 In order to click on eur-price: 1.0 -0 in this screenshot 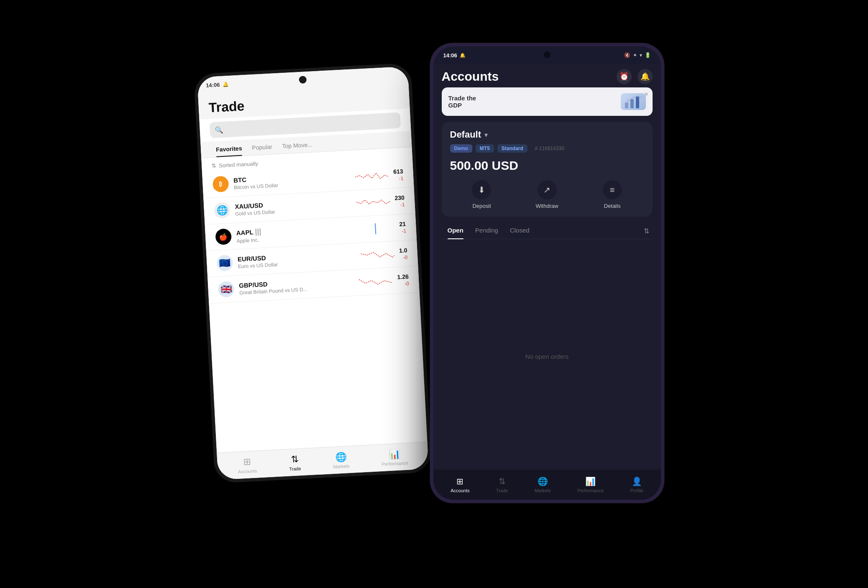, I will do `click(403, 253)`.